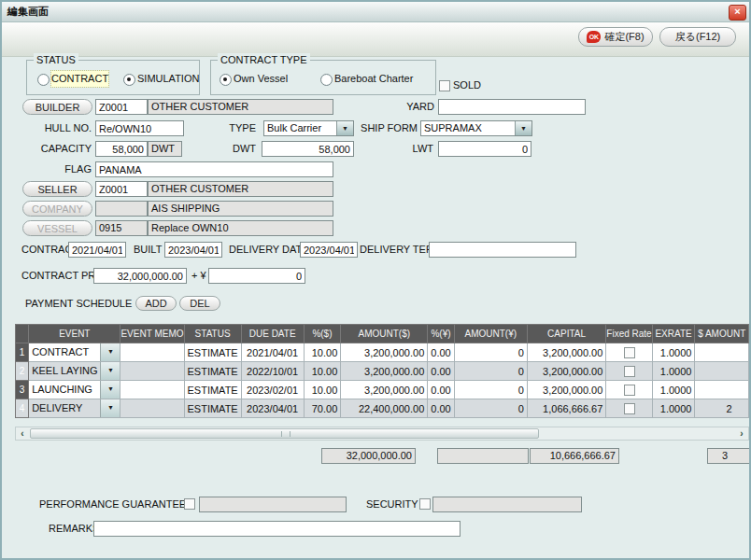 This screenshot has height=560, width=751. Describe the element at coordinates (329, 250) in the screenshot. I see `delivery-date-input` at that location.